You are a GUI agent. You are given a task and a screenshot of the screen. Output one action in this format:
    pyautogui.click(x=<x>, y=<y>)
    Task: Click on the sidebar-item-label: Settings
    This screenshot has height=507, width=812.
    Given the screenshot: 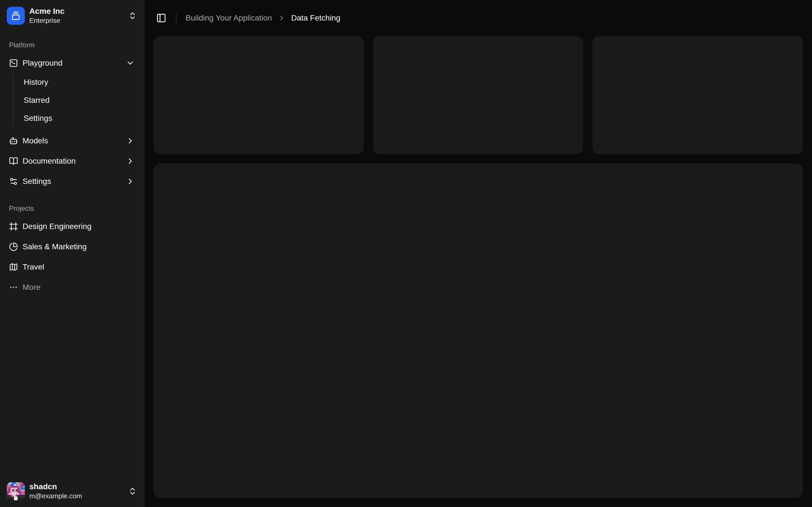 What is the action you would take?
    pyautogui.click(x=72, y=181)
    